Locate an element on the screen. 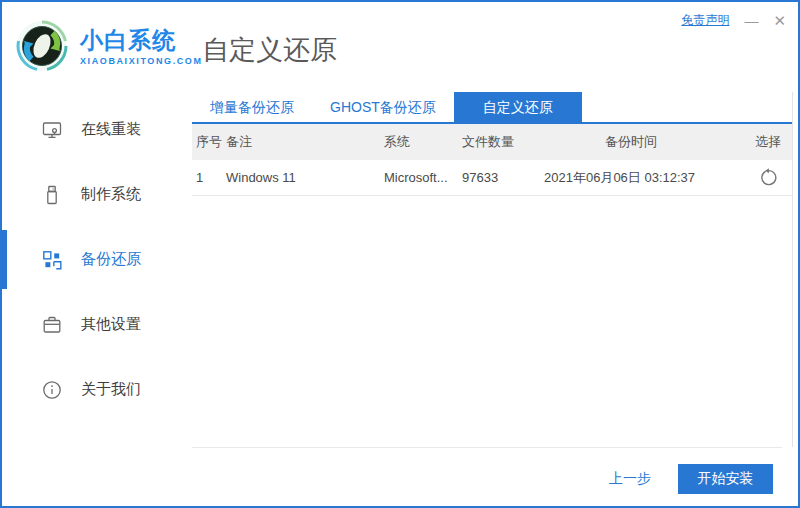 Image resolution: width=800 pixels, height=508 pixels. restore-history-icon is located at coordinates (768, 178).